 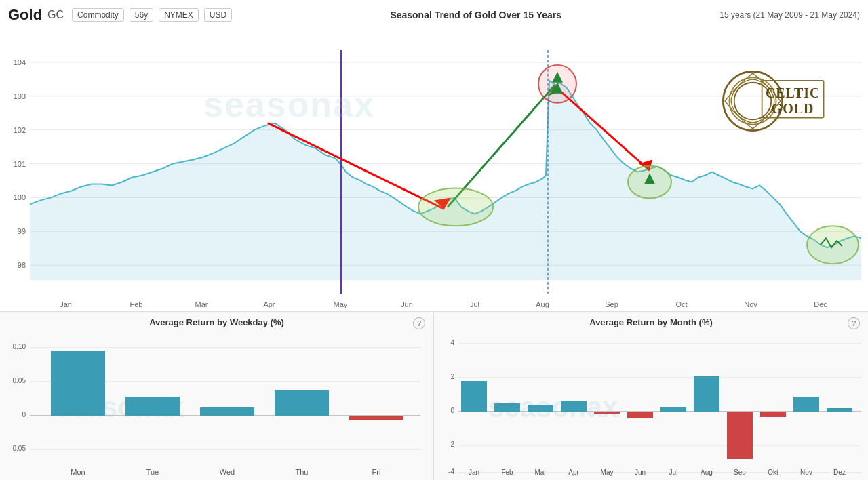 What do you see at coordinates (20, 347) in the screenshot?
I see `svg-text: 0.10` at bounding box center [20, 347].